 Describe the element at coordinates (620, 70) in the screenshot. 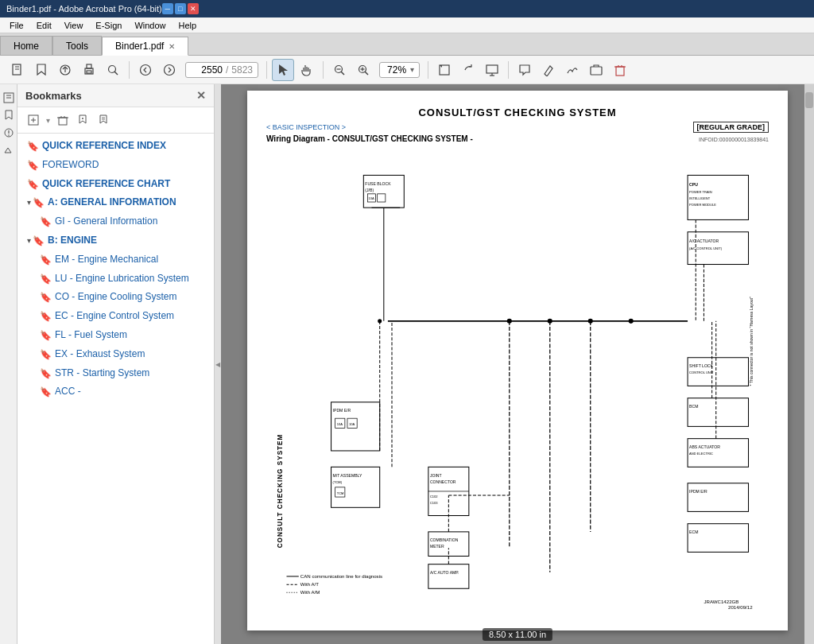

I see `delete-button` at that location.